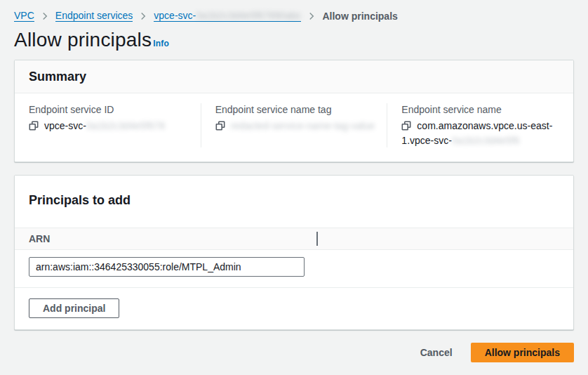 Image resolution: width=588 pixels, height=375 pixels. Describe the element at coordinates (317, 239) in the screenshot. I see `column-resize-handle` at that location.